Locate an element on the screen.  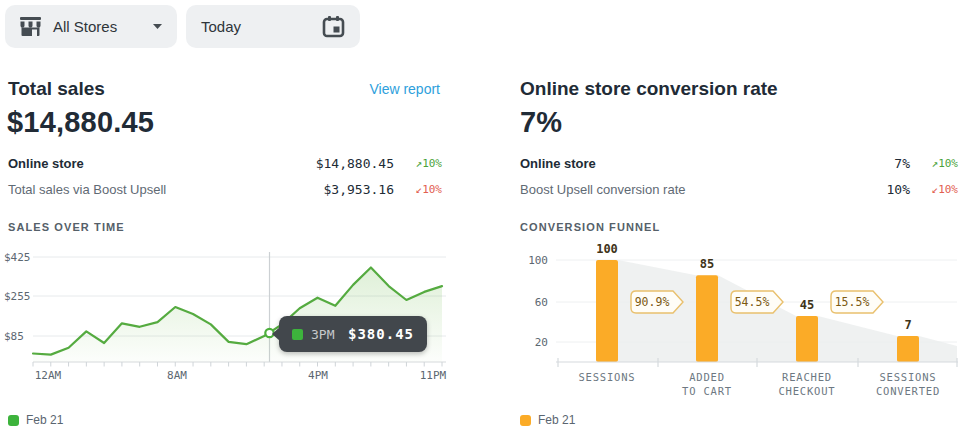
metric-row-boost-upsell-sales: Total sales via Boost Upsell $3,953.16 ↙… is located at coordinates (225, 190).